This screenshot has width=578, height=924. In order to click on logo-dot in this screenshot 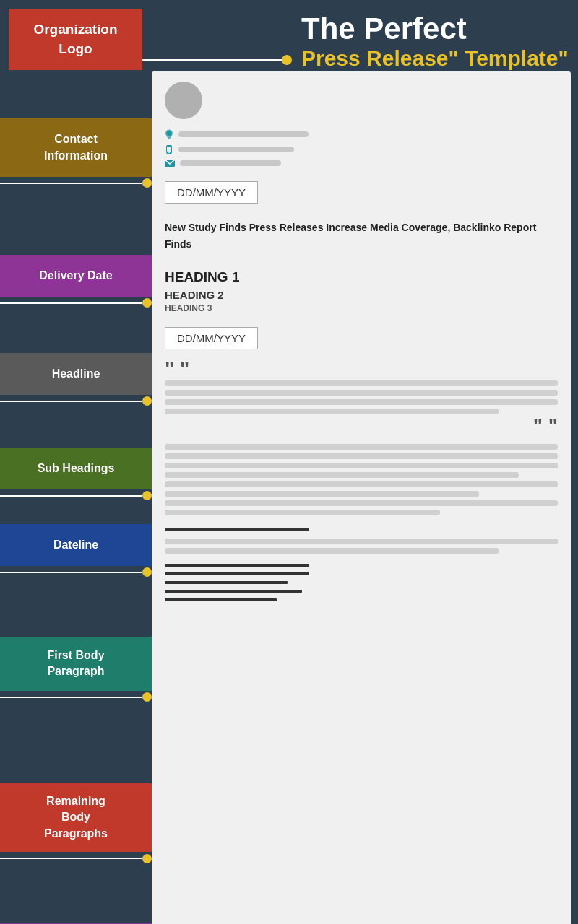, I will do `click(287, 60)`.